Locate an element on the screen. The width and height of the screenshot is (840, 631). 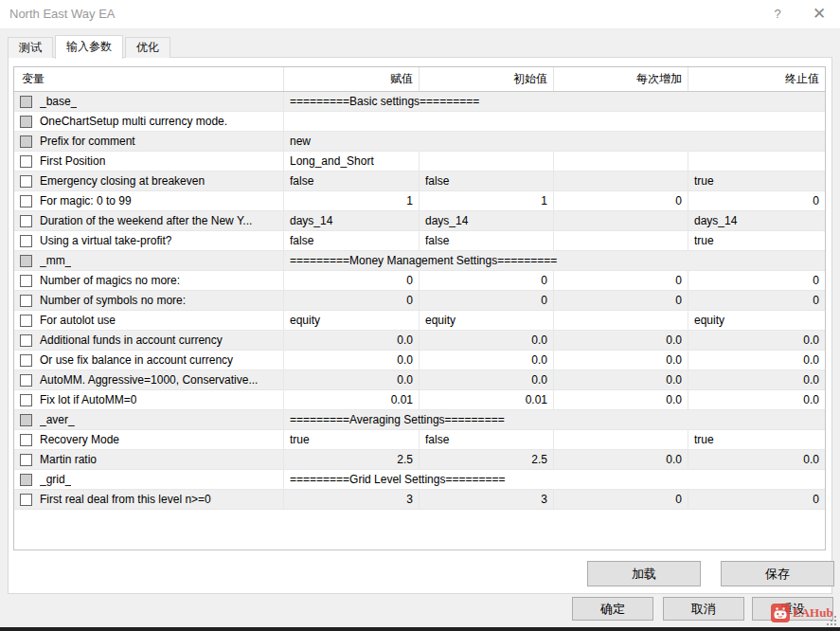
table-row: First real deal from this level n>=03300 is located at coordinates (420, 500).